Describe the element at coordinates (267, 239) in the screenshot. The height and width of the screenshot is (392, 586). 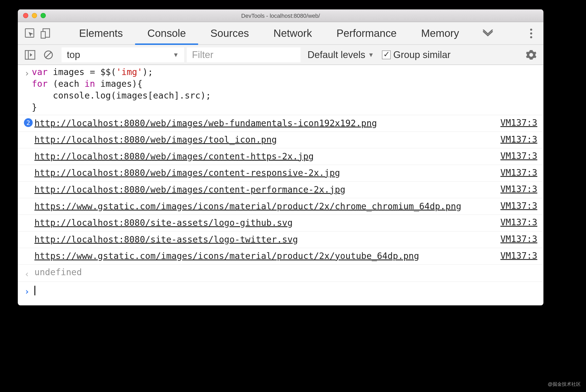
I see `log-url-link: http://localhost:8080/site-assets/logo-t…` at that location.